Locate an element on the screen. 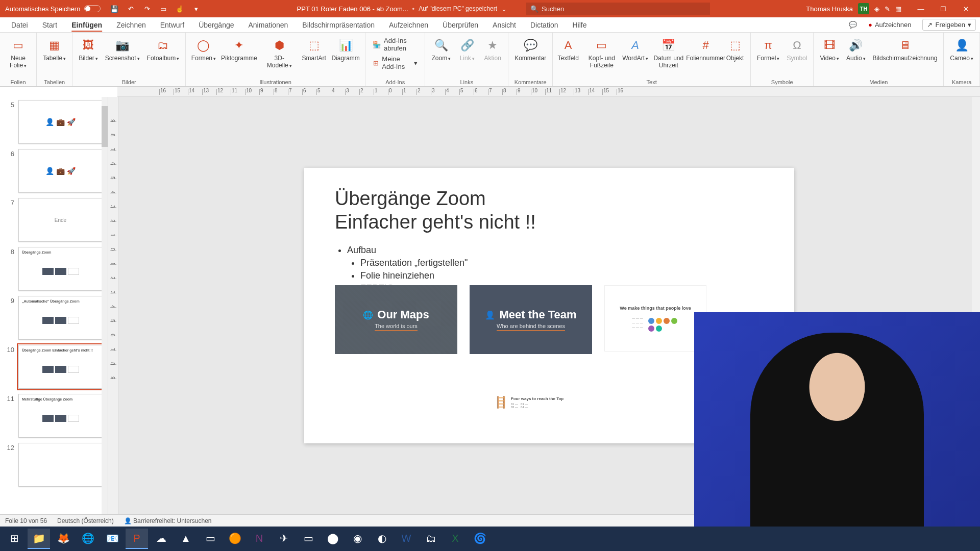 This screenshot has width=980, height=551. thumbnail-slide-10: 10Übergänge Zoom Einfacher geht's nicht … is located at coordinates (54, 367).